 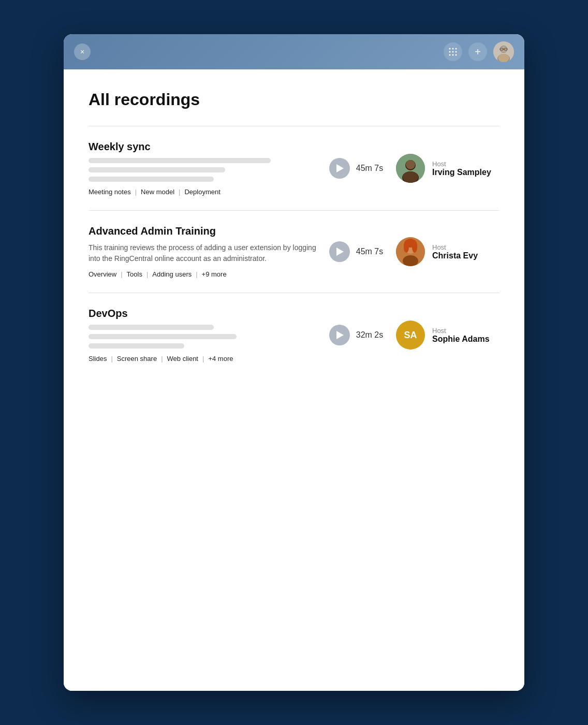 What do you see at coordinates (97, 358) in the screenshot?
I see `tag-slides: Slides` at bounding box center [97, 358].